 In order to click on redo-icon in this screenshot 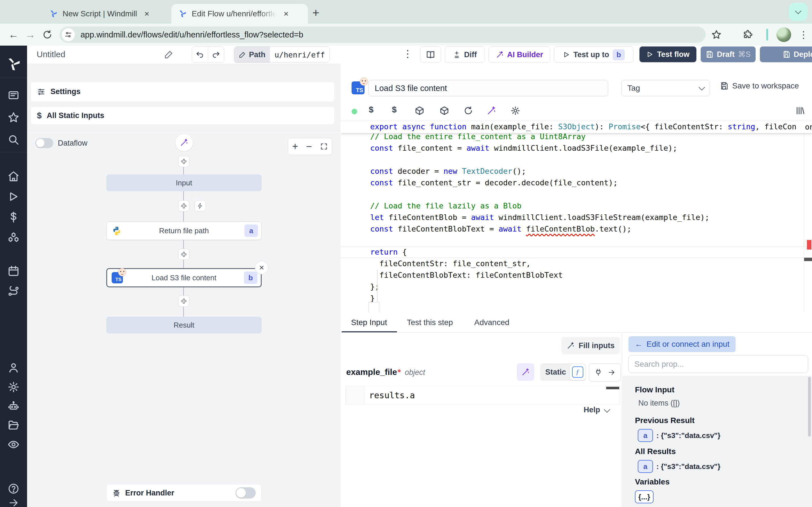, I will do `click(216, 55)`.